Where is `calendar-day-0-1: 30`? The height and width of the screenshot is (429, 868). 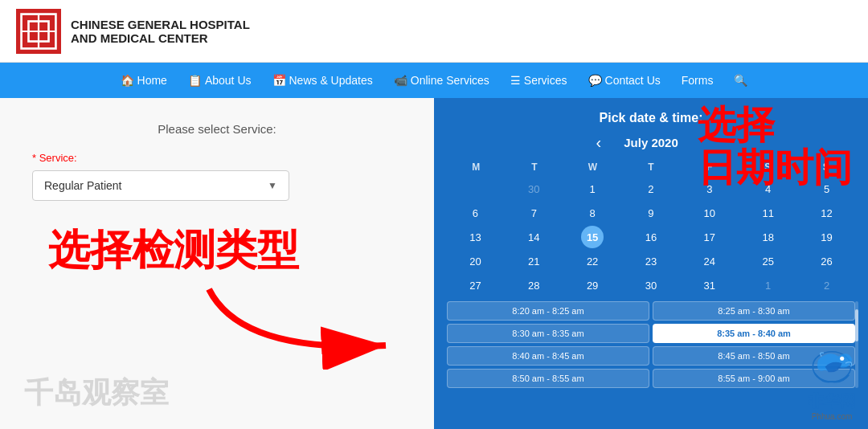 calendar-day-0-1: 30 is located at coordinates (534, 189).